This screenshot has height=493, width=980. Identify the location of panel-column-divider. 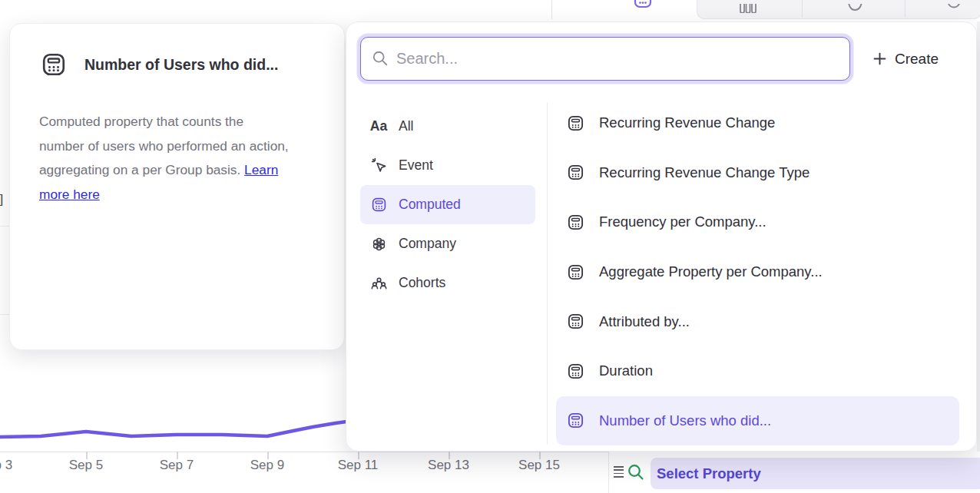
(547, 273).